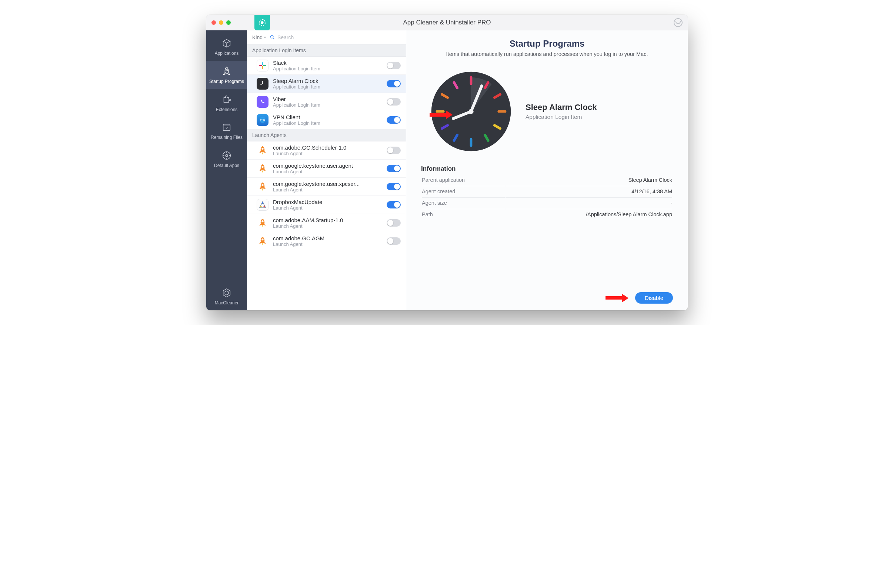 Image resolution: width=894 pixels, height=588 pixels. I want to click on slack-icon, so click(263, 65).